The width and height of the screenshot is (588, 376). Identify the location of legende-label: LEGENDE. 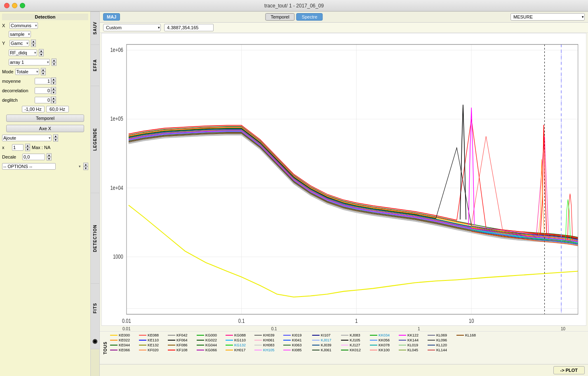
(95, 139).